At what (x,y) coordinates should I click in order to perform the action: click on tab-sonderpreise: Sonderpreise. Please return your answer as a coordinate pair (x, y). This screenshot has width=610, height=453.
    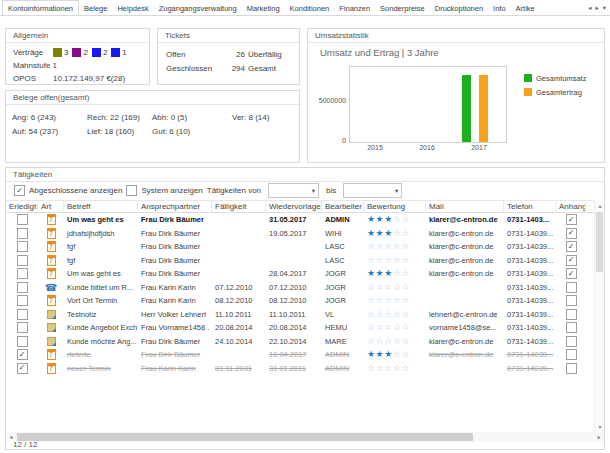
    Looking at the image, I should click on (402, 8).